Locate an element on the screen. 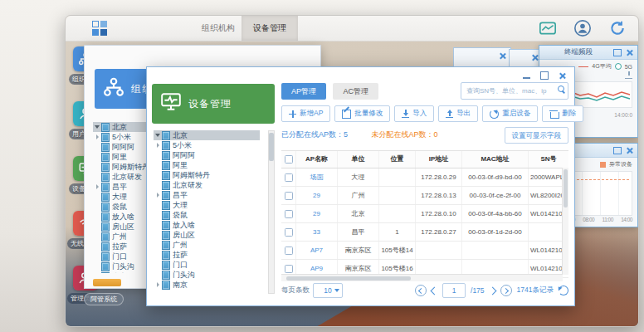 The image size is (644, 332). import-button: 导入 is located at coordinates (414, 114).